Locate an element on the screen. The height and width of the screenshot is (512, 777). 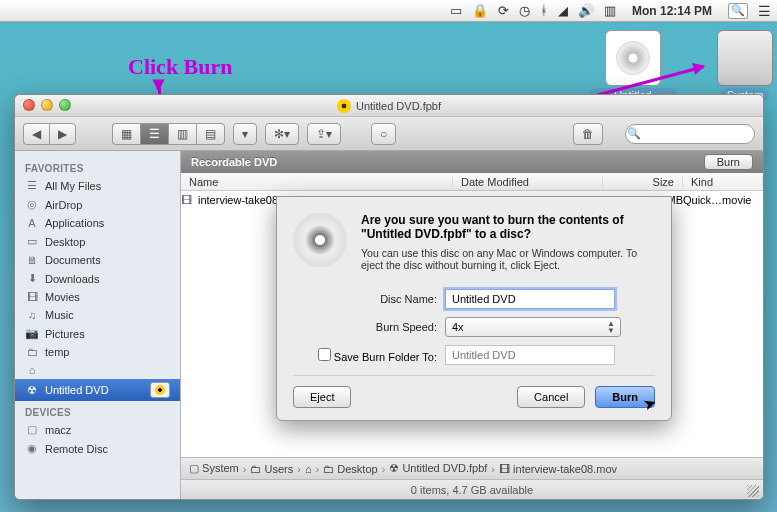
cancel-button: Cancel is located at coordinates (551, 397).